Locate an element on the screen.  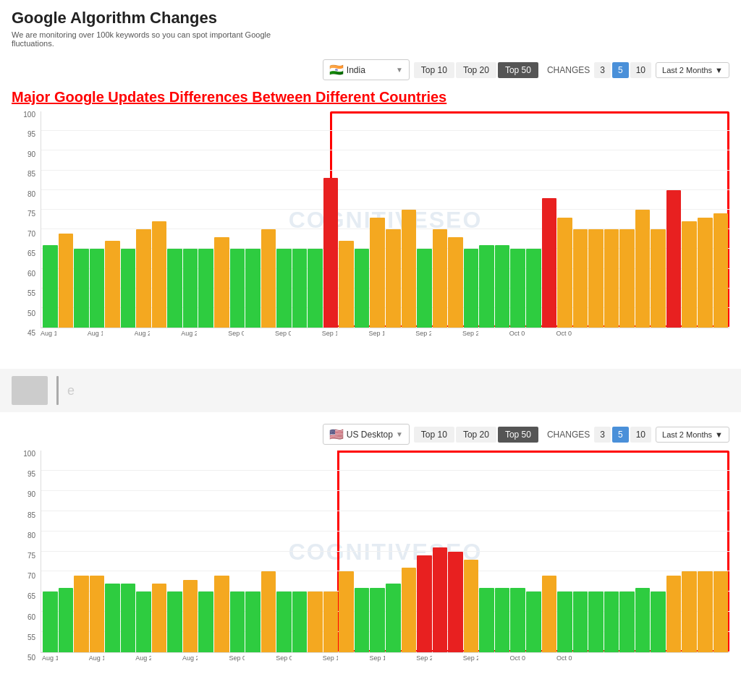
changes-nums-2: 3 5 10 is located at coordinates (622, 435).